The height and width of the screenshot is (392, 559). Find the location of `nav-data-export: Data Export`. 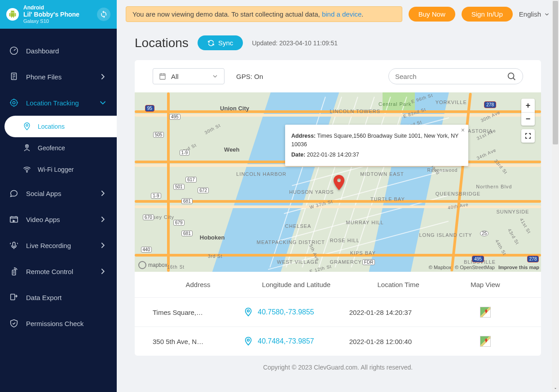

nav-data-export: Data Export is located at coordinates (58, 297).